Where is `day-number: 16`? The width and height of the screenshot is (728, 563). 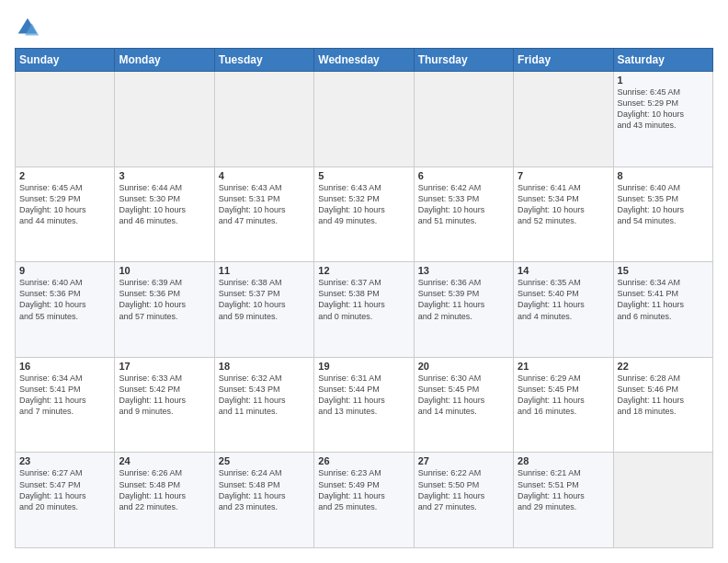 day-number: 16 is located at coordinates (64, 366).